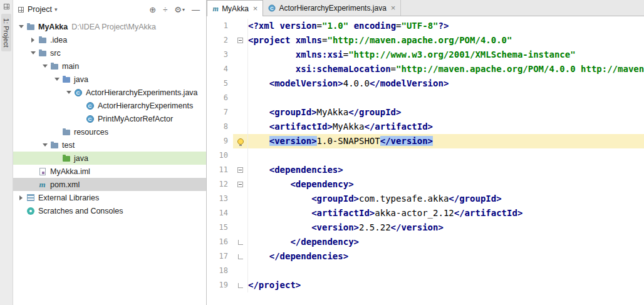 The image size is (644, 305). What do you see at coordinates (110, 105) in the screenshot?
I see `tree-item-actorhierarchyexperiments: CActorHierarchyExperiments` at bounding box center [110, 105].